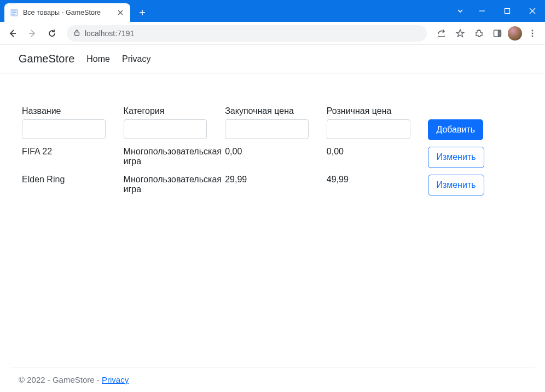 This screenshot has width=545, height=392. Describe the element at coordinates (69, 157) in the screenshot. I see `cell-name: FIFA 22` at that location.